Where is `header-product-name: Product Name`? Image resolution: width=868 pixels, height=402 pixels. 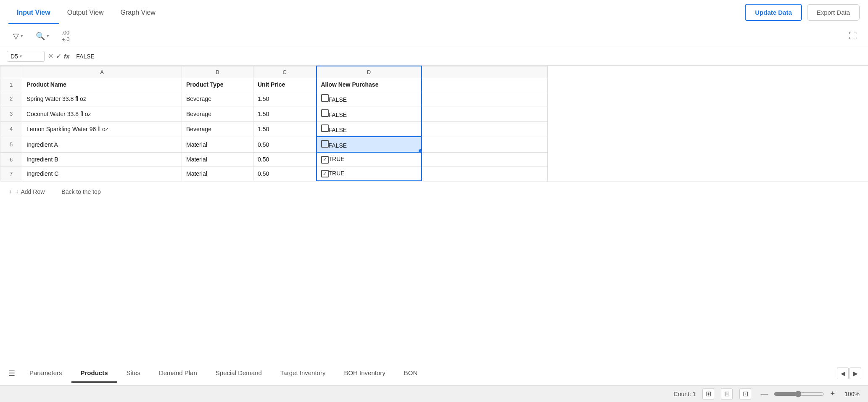 header-product-name: Product Name is located at coordinates (102, 85).